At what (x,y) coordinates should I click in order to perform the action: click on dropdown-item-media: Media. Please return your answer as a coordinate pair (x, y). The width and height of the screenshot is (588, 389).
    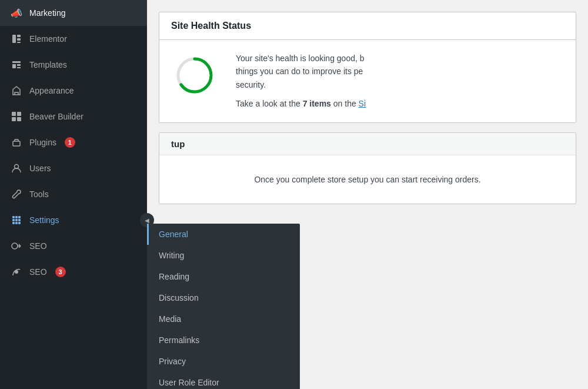
    Looking at the image, I should click on (223, 319).